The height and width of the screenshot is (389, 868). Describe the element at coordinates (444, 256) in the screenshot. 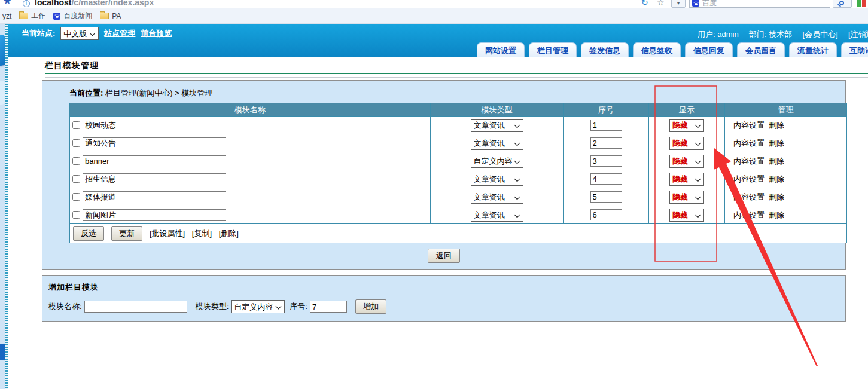

I see `return-button: 返回` at that location.